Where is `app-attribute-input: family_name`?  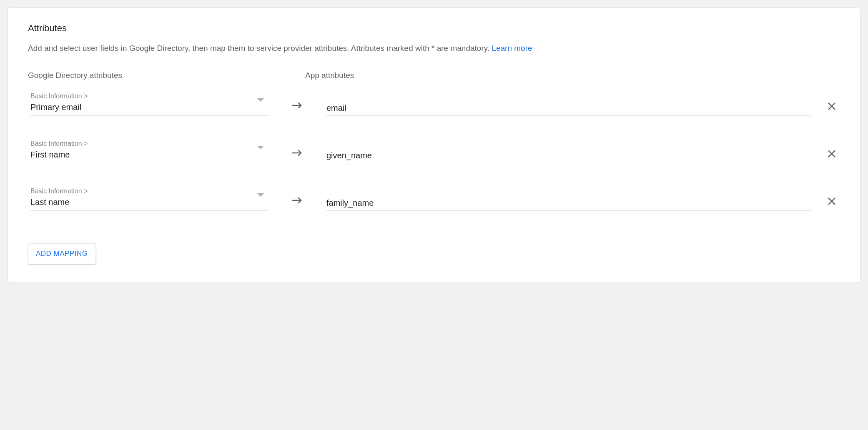 app-attribute-input: family_name is located at coordinates (569, 205).